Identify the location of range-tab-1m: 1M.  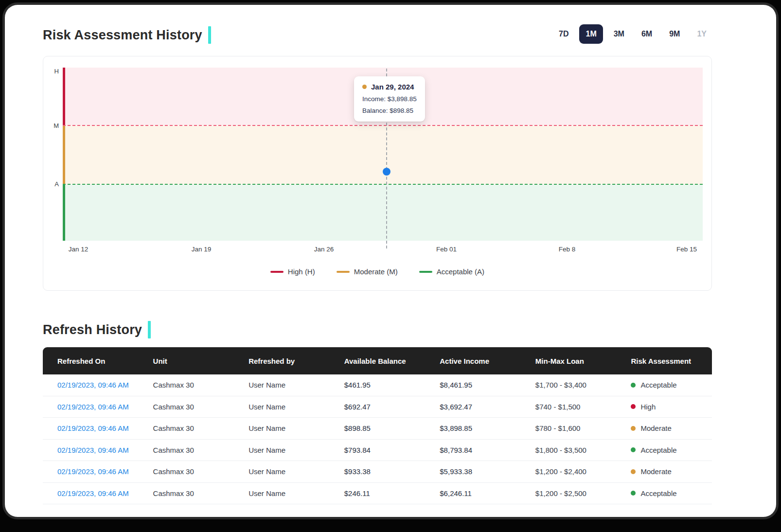
(591, 34).